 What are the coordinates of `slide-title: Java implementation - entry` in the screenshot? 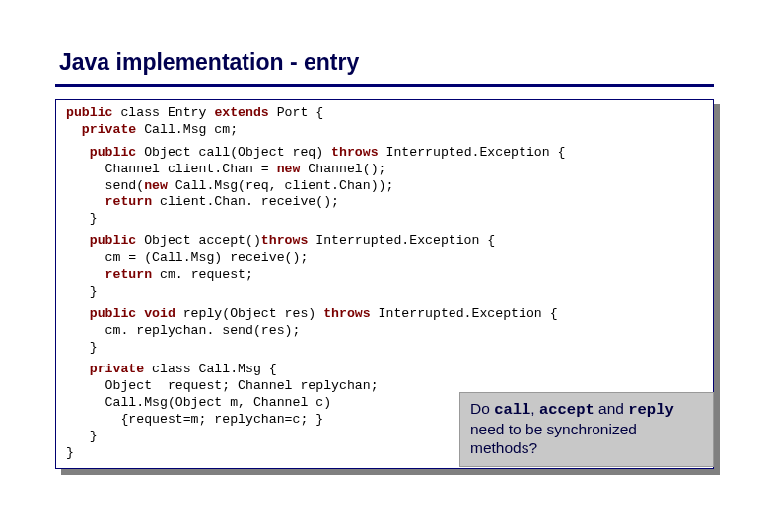 It's located at (384, 63).